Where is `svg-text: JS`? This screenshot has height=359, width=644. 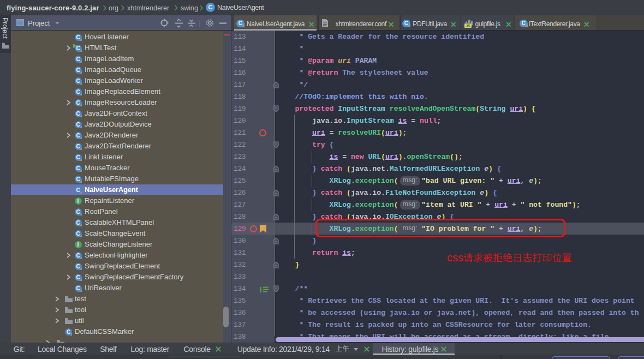
svg-text: JS is located at coordinates (468, 25).